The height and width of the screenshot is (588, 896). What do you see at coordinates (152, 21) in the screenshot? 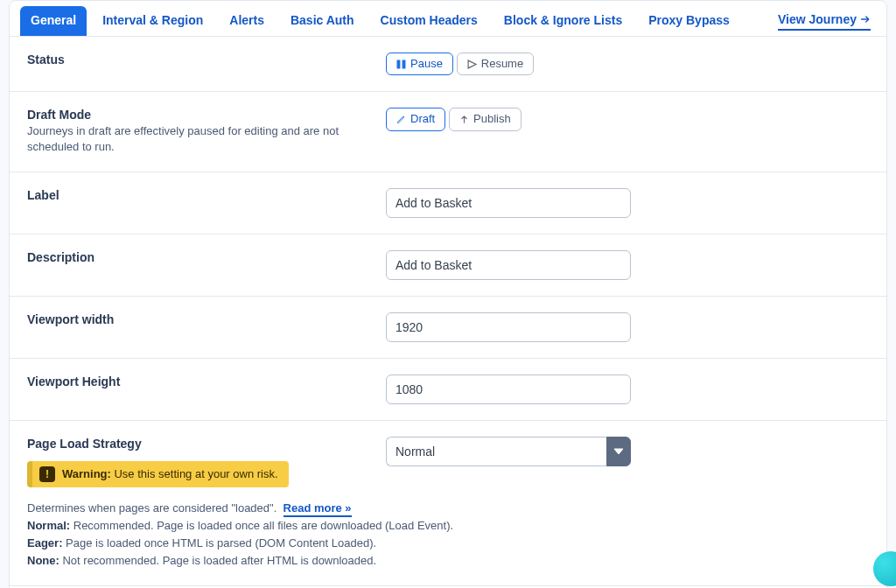
I see `tab-interval-region: Interval & Region` at bounding box center [152, 21].